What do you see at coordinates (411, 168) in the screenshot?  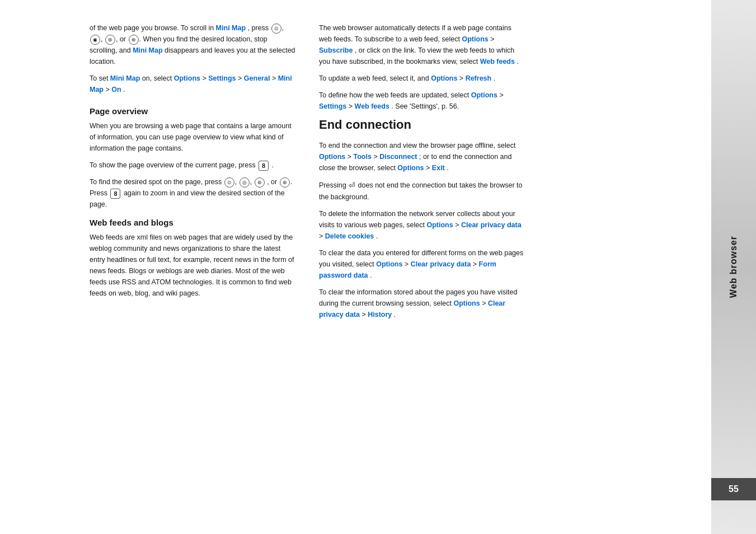 I see `options-link-r5: Options` at bounding box center [411, 168].